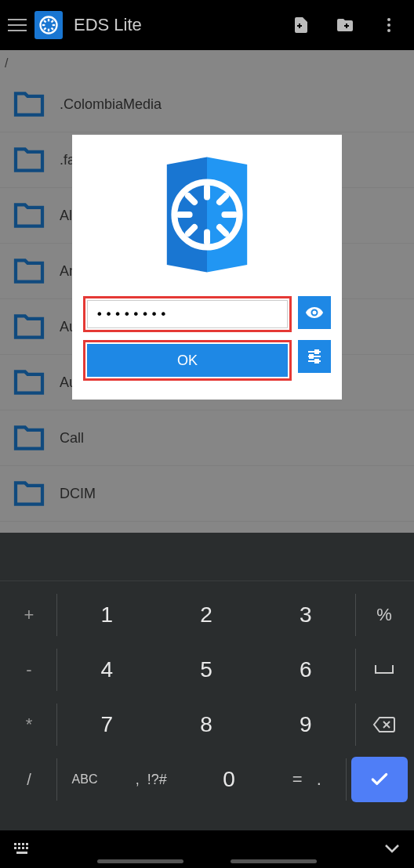 The height and width of the screenshot is (868, 414). I want to click on new-file-icon, so click(301, 25).